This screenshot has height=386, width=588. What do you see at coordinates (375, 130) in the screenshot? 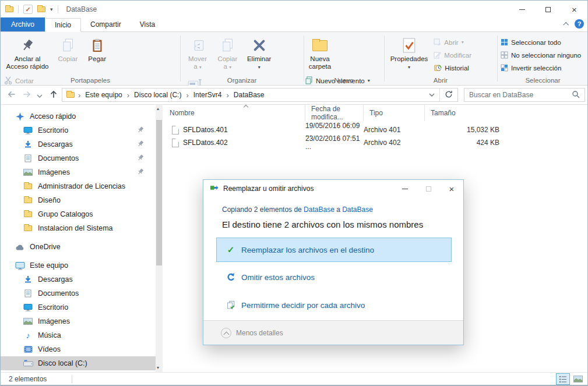
I see `file-row-sfldatos-401: SFLDatos.401 19/05/2016 06:09 ... Archiv…` at bounding box center [375, 130].